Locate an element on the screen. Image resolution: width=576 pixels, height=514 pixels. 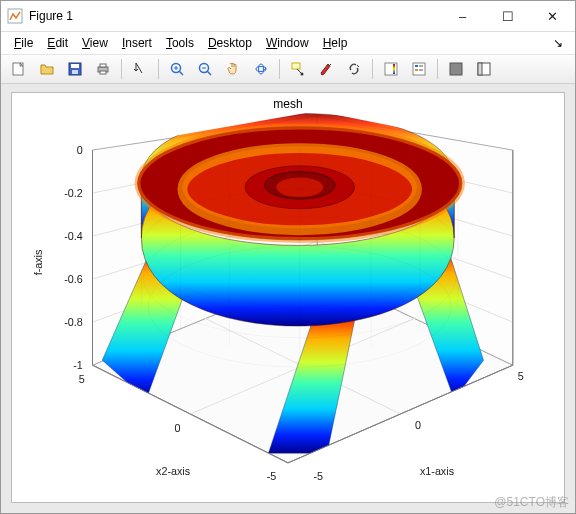
data-cursor-button is located at coordinates (298, 69).